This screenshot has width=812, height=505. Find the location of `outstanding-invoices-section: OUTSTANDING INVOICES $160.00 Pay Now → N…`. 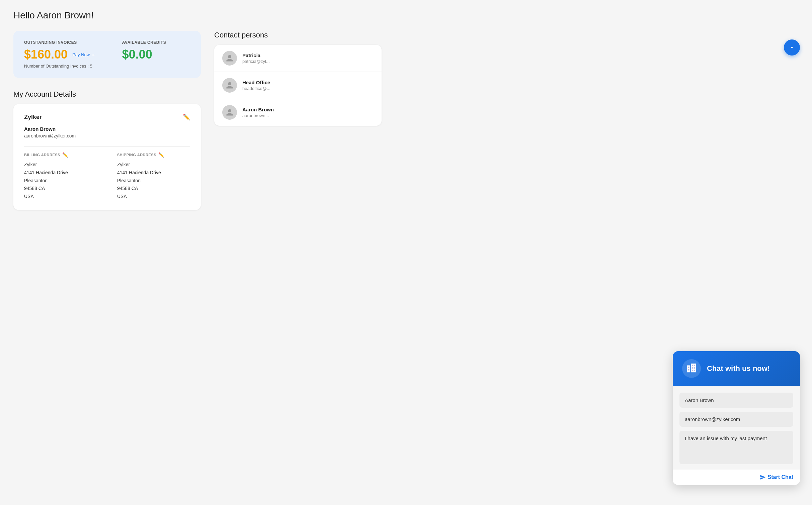

outstanding-invoices-section: OUTSTANDING INVOICES $160.00 Pay Now → N… is located at coordinates (60, 54).